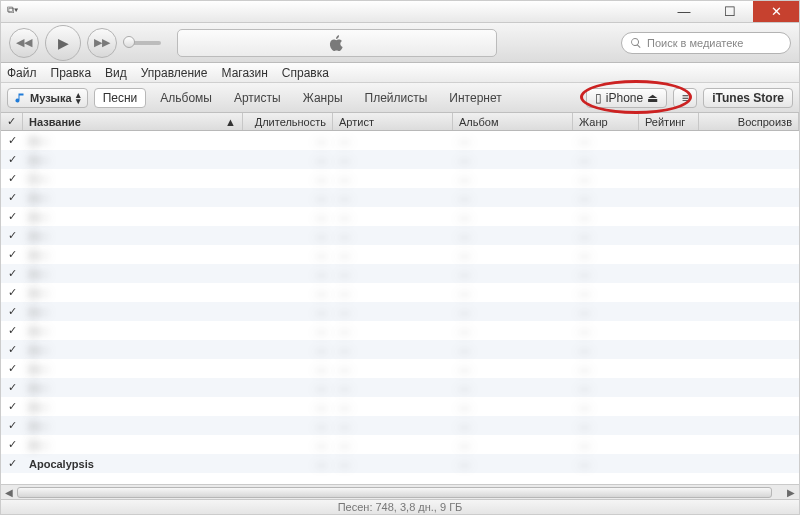  What do you see at coordinates (400, 178) in the screenshot?
I see `table-row: ✓C—————` at bounding box center [400, 178].